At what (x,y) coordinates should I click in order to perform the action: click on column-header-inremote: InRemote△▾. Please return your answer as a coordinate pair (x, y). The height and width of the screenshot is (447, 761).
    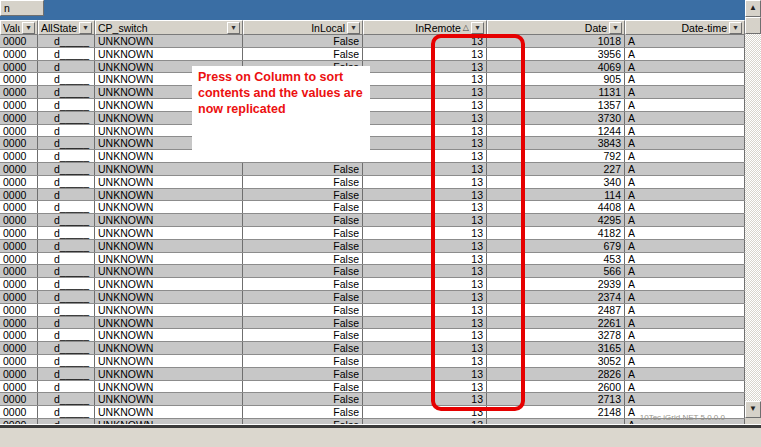
    Looking at the image, I should click on (425, 28).